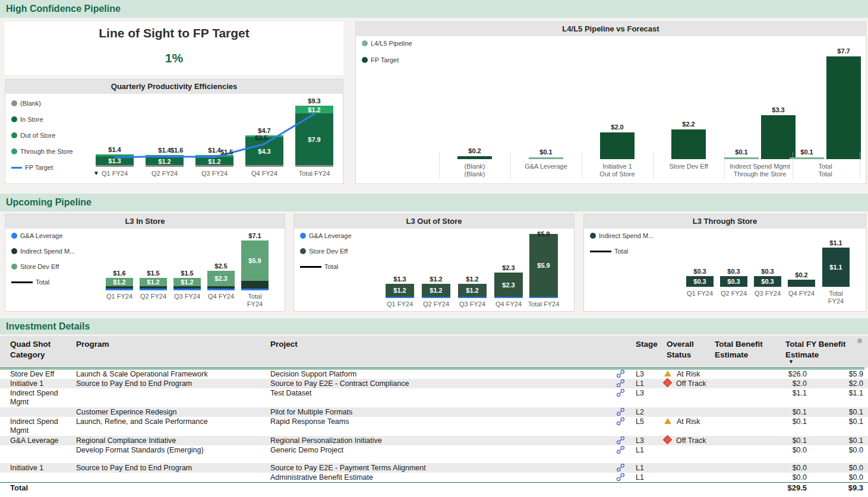  I want to click on table-row: Indirect Spend MgmtLaunch, Refine, and S…, so click(434, 426).